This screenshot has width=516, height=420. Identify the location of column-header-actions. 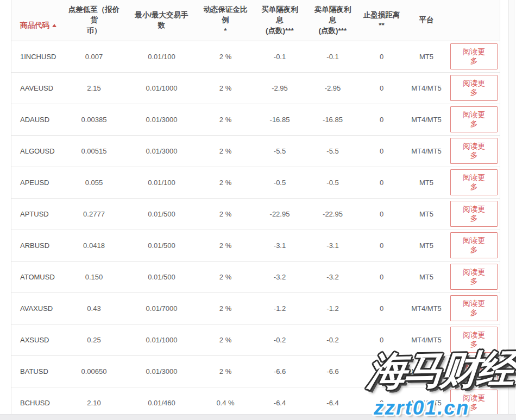
(474, 21).